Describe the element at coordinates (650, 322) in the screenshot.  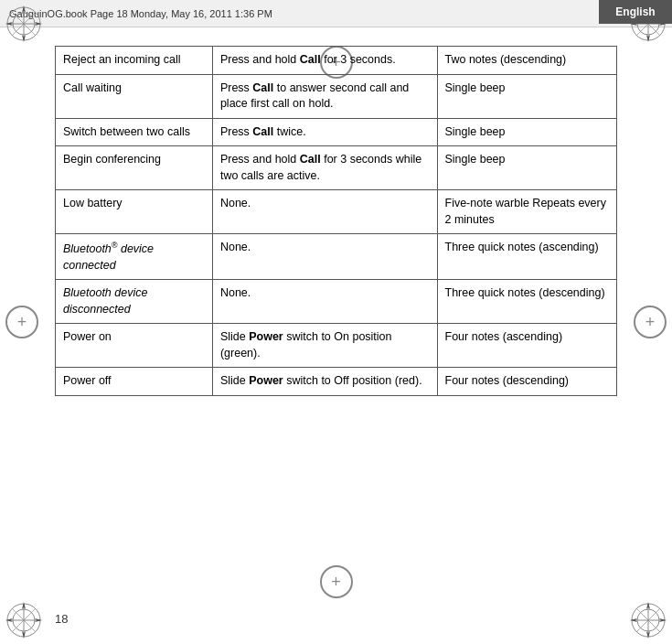
I see `crosshair-right` at that location.